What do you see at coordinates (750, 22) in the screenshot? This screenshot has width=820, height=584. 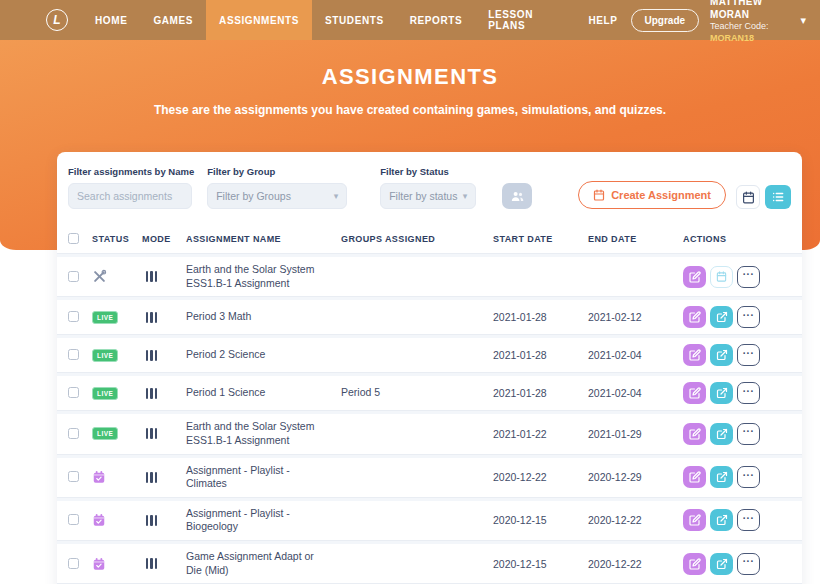 I see `user-menu: MATTHEW MORAN Teacher Code: MORAN18` at bounding box center [750, 22].